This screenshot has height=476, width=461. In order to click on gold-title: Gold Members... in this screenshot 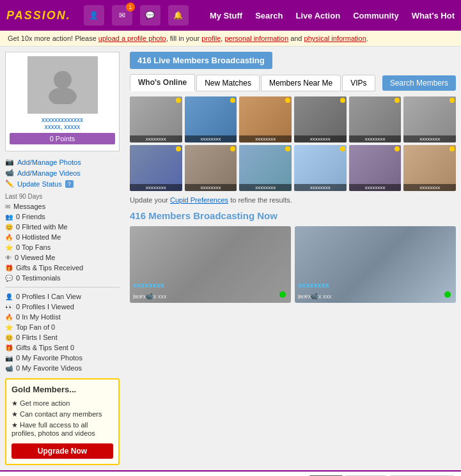, I will do `click(63, 390)`.